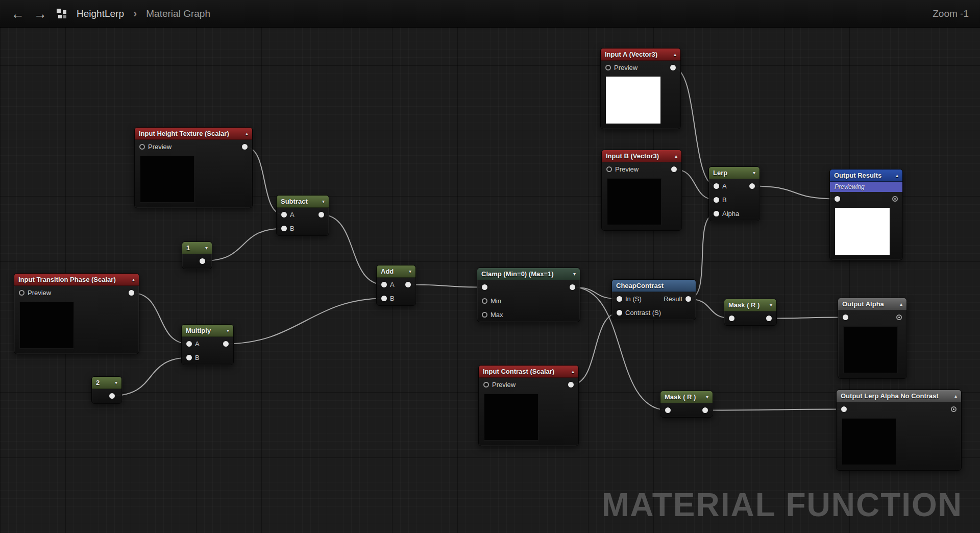  What do you see at coordinates (529, 274) in the screenshot?
I see `node-header: Clamp (Min=0) (Max=1)▾` at bounding box center [529, 274].